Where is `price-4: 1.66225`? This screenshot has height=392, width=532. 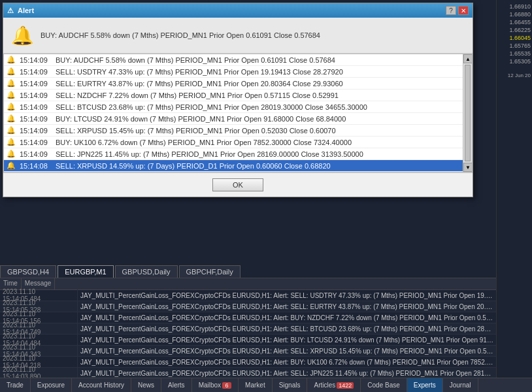
price-4: 1.66225 is located at coordinates (514, 30).